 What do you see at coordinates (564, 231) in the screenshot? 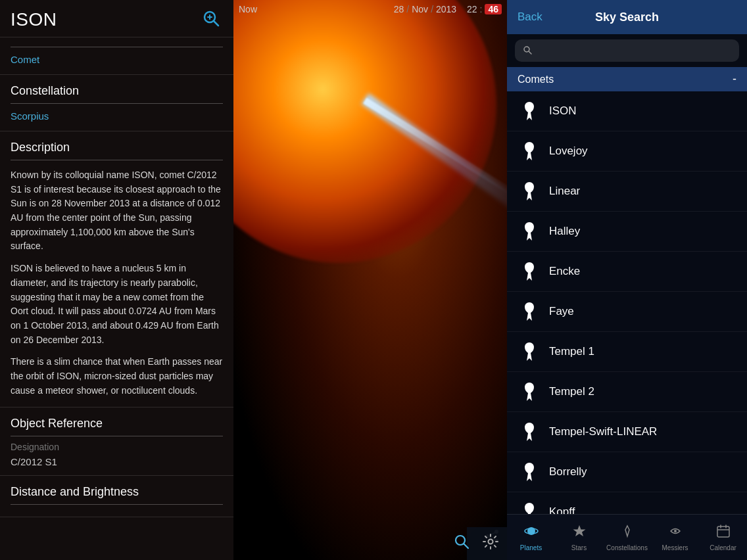
I see `comet-name: Halley` at bounding box center [564, 231].